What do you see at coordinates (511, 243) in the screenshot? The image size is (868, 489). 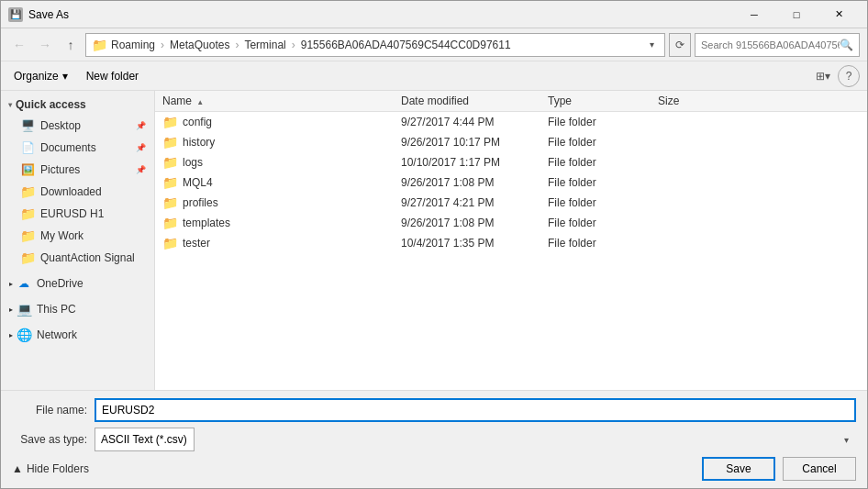 I see `table-row: 📁 tester 10/4/2017 1:35 PM File folder` at bounding box center [511, 243].